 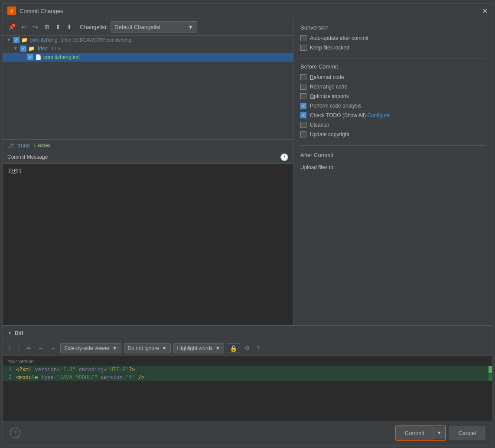 I want to click on checkbox-analysis: ✓, so click(x=303, y=106).